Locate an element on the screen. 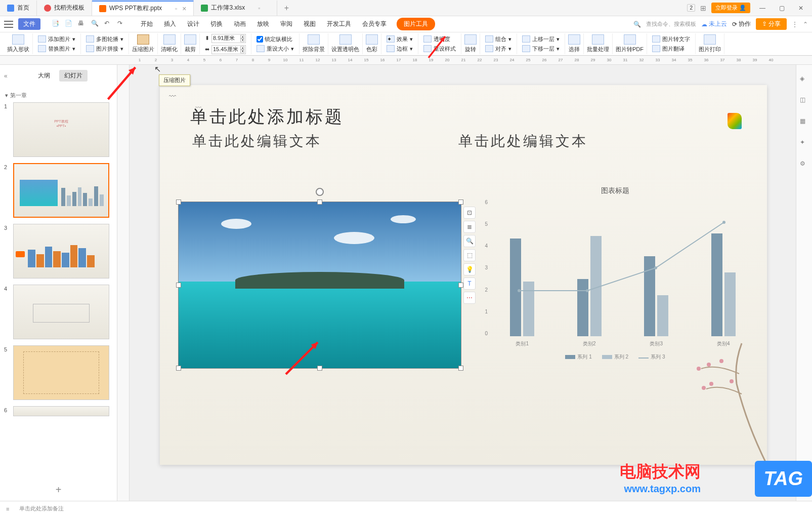 The width and height of the screenshot is (812, 516). remove-bg-button: 抠除背景 is located at coordinates (314, 44).